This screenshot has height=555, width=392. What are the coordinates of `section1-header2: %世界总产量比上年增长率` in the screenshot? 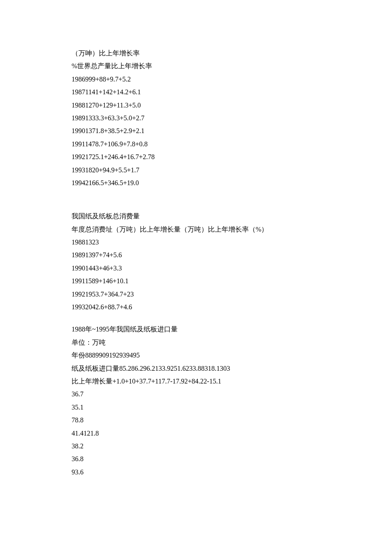 It's located at (232, 66).